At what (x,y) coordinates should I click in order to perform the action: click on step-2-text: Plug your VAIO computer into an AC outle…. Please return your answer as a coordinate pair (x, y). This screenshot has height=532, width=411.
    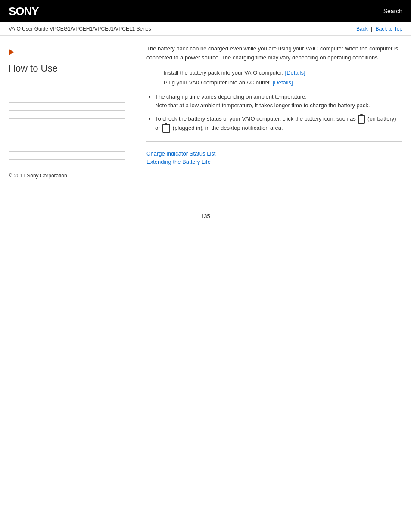
    Looking at the image, I should click on (217, 83).